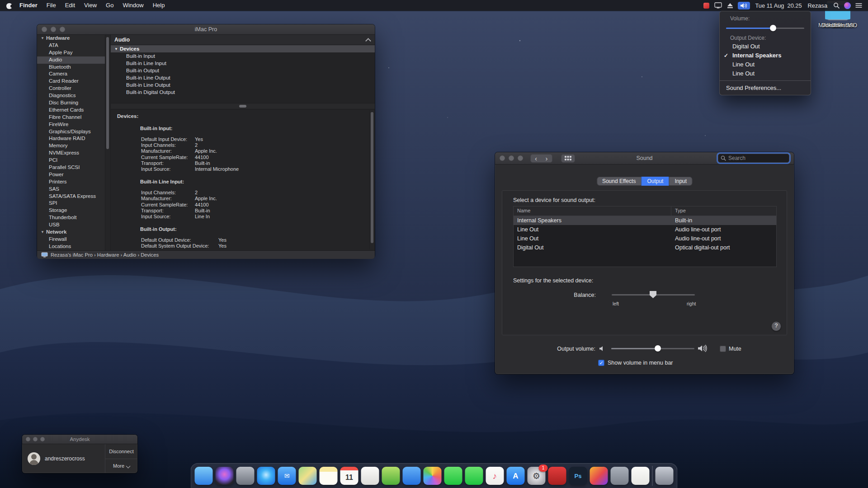 This screenshot has width=868, height=488. I want to click on sidebar-item: NVMExpress, so click(71, 153).